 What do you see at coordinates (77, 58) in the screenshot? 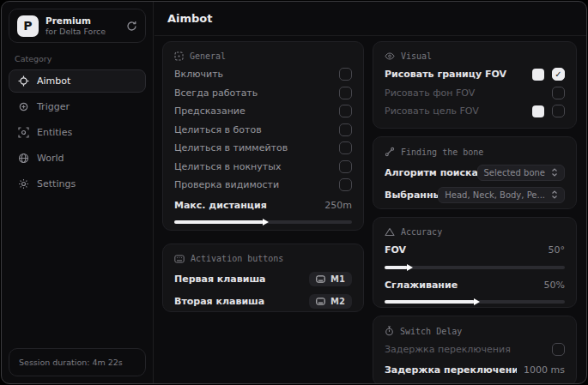
I see `category-label: Category` at bounding box center [77, 58].